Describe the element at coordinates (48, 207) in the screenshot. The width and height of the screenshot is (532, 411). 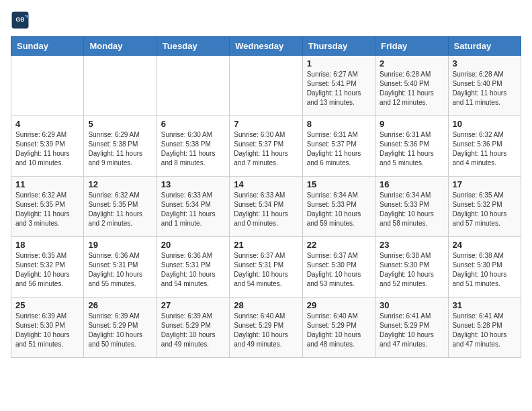
I see `calendar-cell: 11Sunrise: 6:32 AM Sunset: 5:35 PM Dayli…` at that location.